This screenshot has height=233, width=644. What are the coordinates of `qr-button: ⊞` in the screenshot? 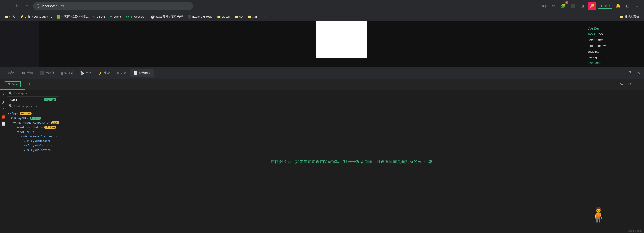 It's located at (582, 6).